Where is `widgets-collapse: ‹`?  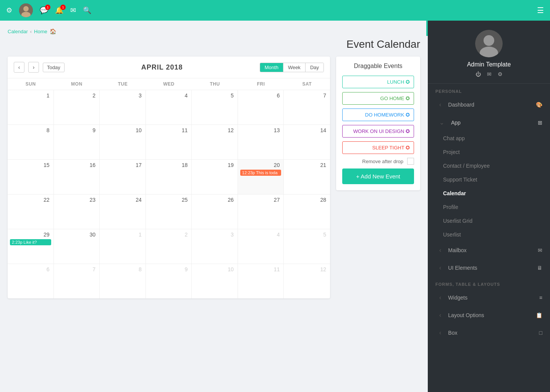
widgets-collapse: ‹ is located at coordinates (440, 298).